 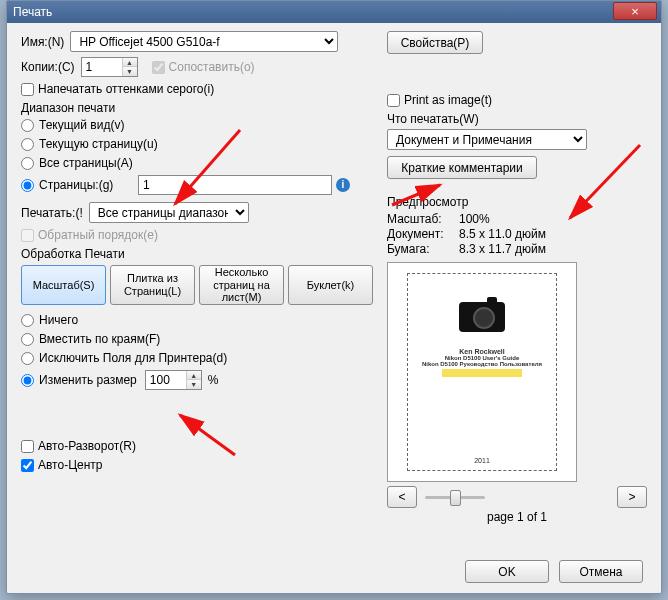 What do you see at coordinates (28, 446) in the screenshot?
I see `auto-rotate-checkbox` at bounding box center [28, 446].